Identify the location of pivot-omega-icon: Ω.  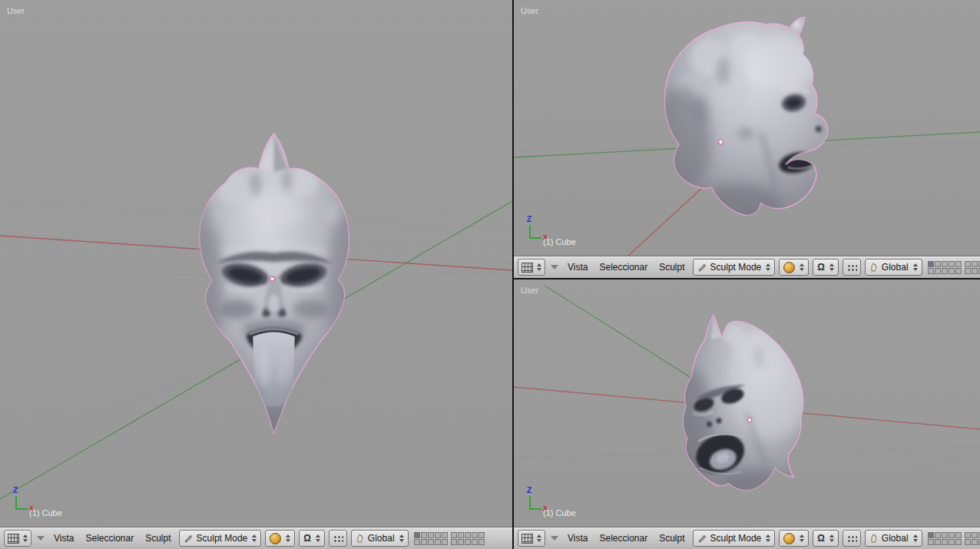
(821, 267).